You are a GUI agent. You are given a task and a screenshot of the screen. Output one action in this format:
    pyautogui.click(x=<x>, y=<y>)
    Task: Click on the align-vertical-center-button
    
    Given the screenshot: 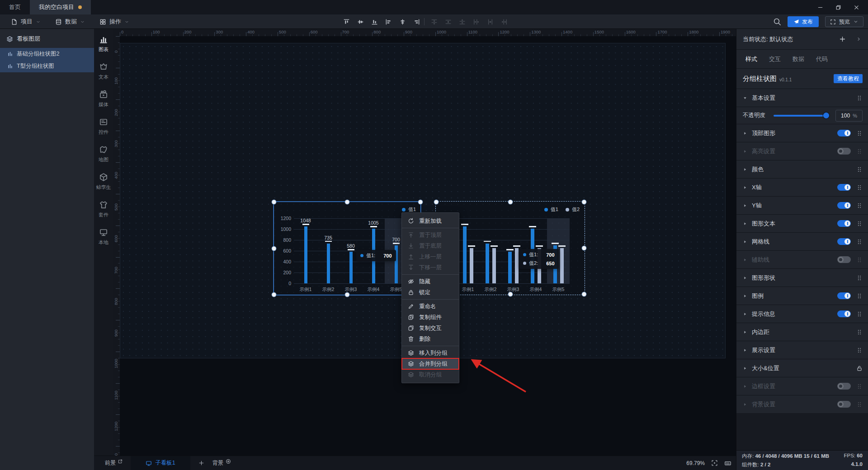 What is the action you would take?
    pyautogui.click(x=360, y=22)
    